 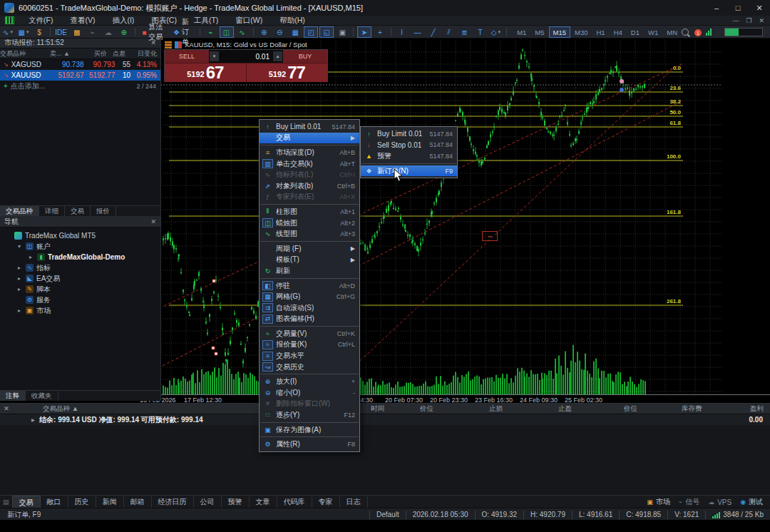 What do you see at coordinates (327, 502) in the screenshot?
I see `toolbox-tab-专家: 专家` at bounding box center [327, 502].